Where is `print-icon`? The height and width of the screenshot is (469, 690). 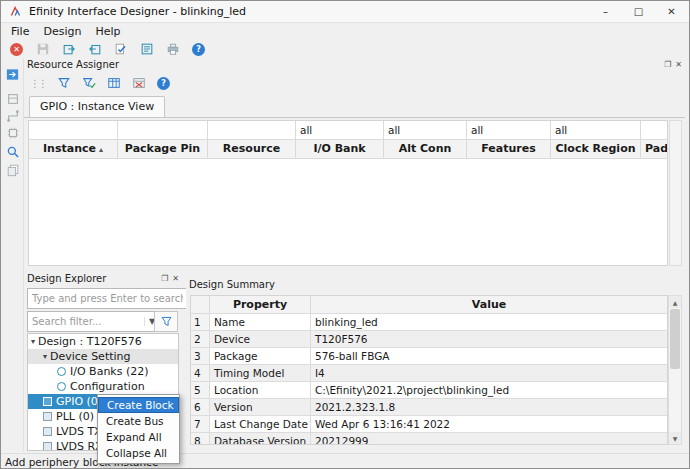 print-icon is located at coordinates (172, 50).